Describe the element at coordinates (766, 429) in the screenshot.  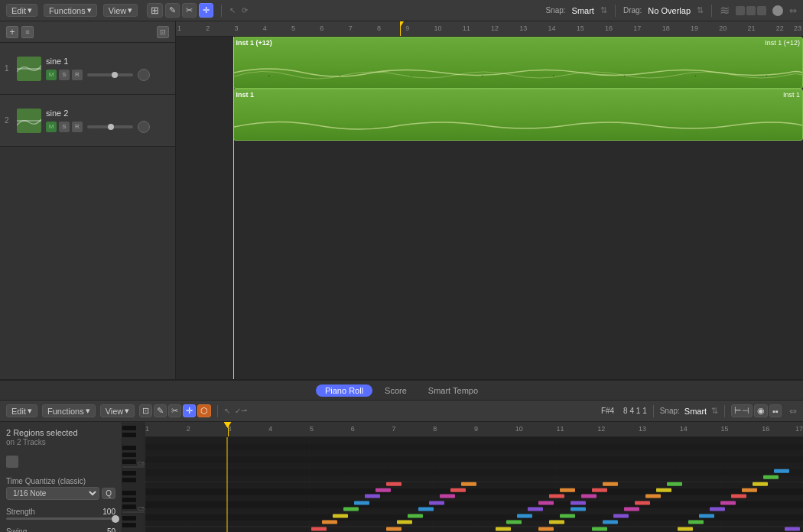
I see `pr-ruler-mark: 16` at that location.